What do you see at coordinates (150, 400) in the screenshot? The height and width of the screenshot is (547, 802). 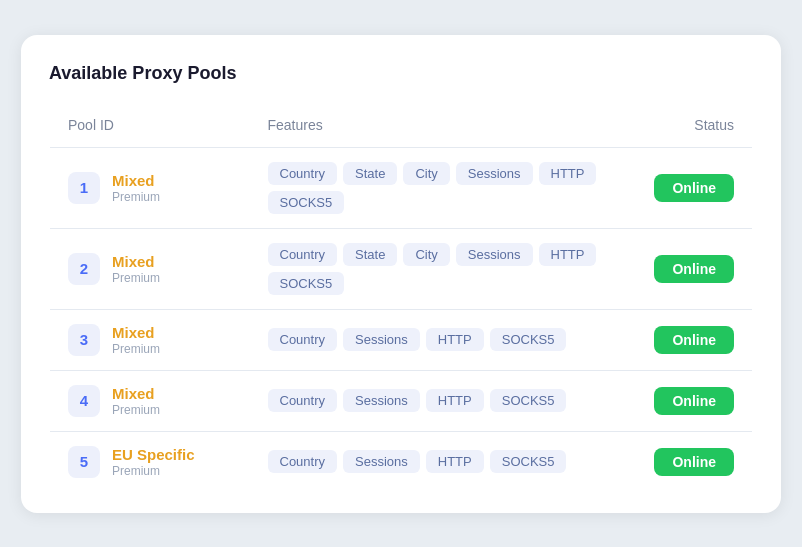 I see `pool-id-cell: 4 Mixed Premium` at bounding box center [150, 400].